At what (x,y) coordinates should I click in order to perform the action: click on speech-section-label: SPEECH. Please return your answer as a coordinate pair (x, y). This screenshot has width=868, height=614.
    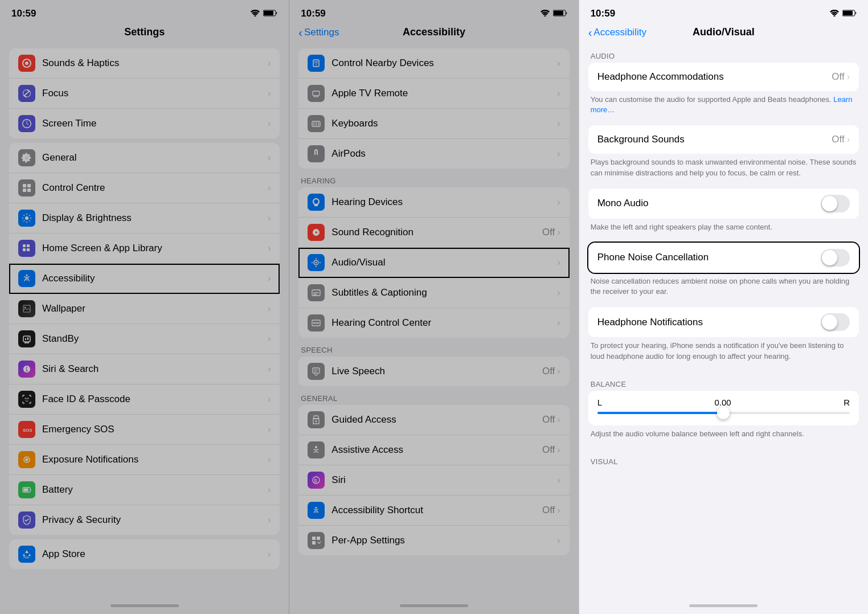
    Looking at the image, I should click on (434, 350).